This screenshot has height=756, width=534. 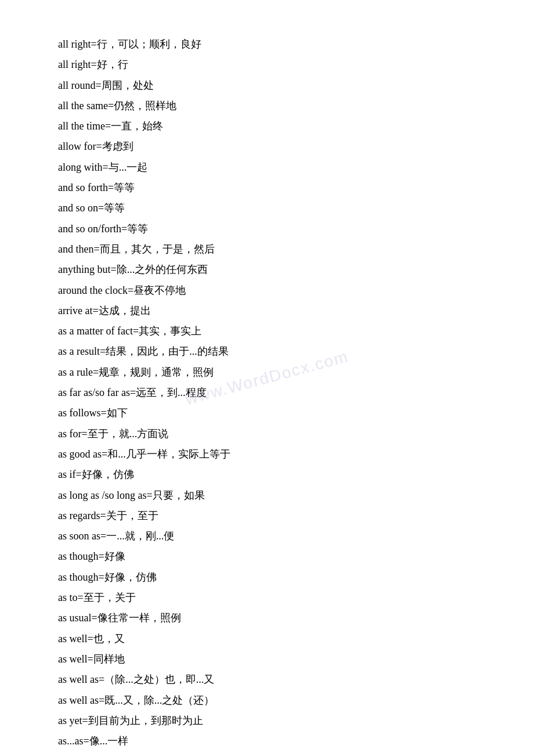 I want to click on list-item: as though=好像, so click(x=273, y=556).